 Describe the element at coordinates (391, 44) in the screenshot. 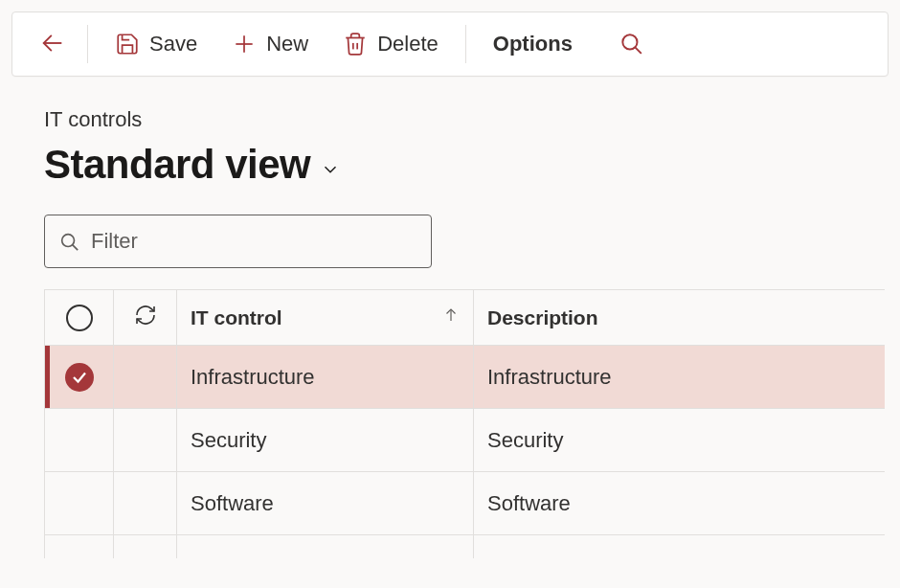

I see `delete-button: Delete` at that location.